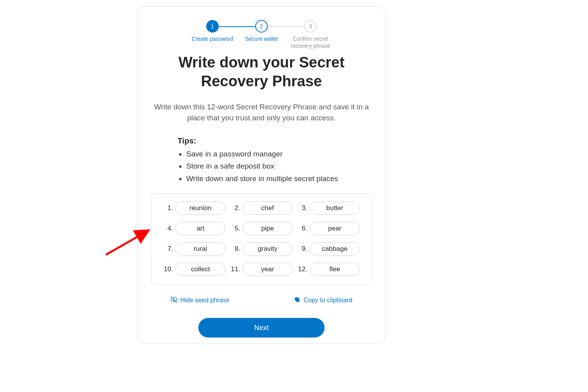 This screenshot has width=588, height=392. I want to click on seed-word-cell: 12.flee, so click(328, 269).